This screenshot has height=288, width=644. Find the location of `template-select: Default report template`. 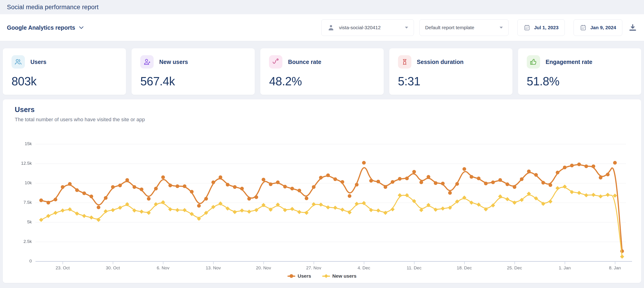

template-select: Default report template is located at coordinates (464, 27).